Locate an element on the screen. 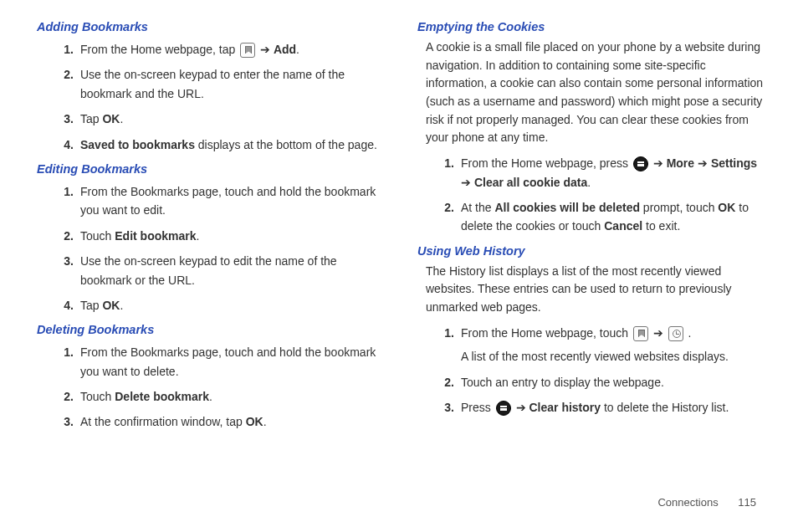 The width and height of the screenshot is (798, 532). list-item: 2. Touch Edit bookmark. is located at coordinates (219, 236).